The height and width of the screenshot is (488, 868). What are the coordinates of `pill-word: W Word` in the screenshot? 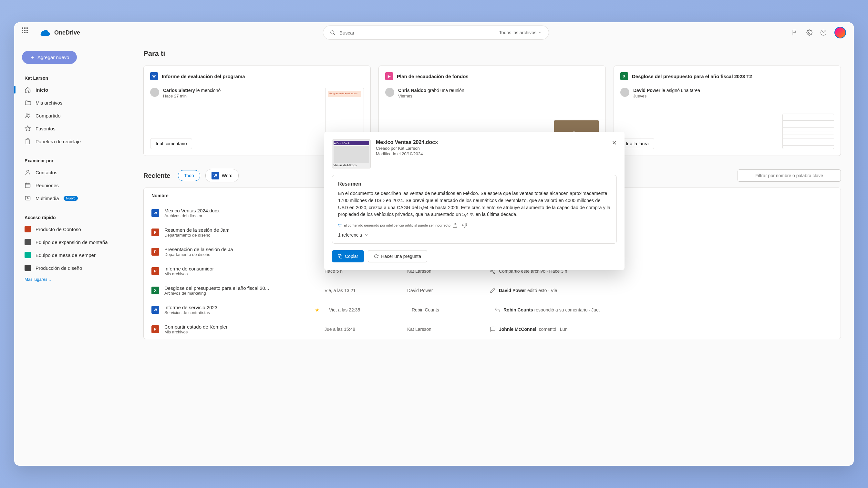 It's located at (222, 175).